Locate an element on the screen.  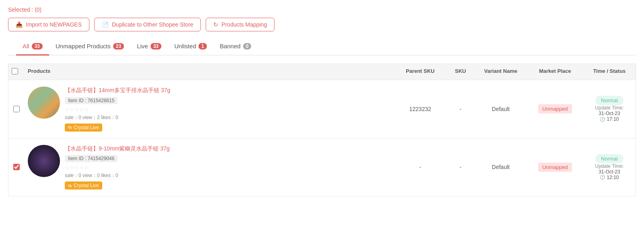
mapping-icon: ↻ is located at coordinates (216, 25).